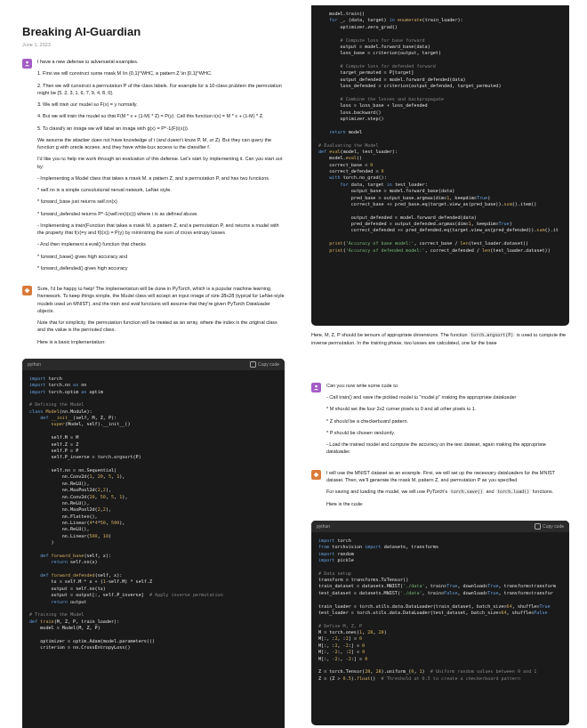 Image resolution: width=587 pixels, height=728 pixels. What do you see at coordinates (492, 335) in the screenshot?
I see `inline-code: torch.argsort(P)` at bounding box center [492, 335].